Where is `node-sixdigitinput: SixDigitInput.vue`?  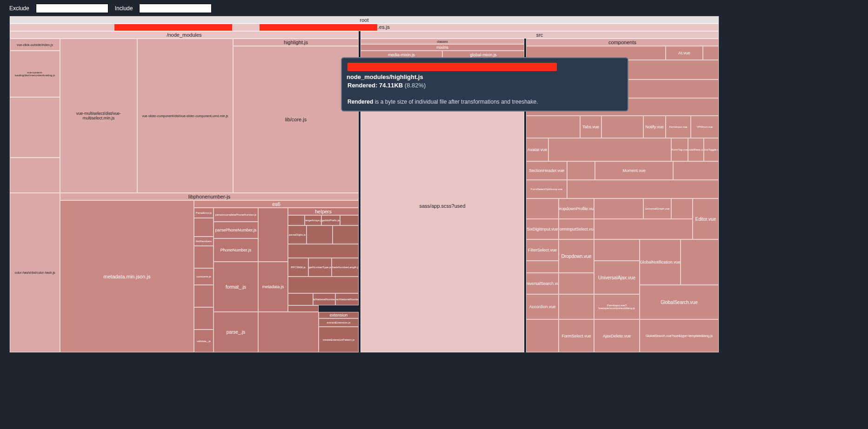 node-sixdigitinput: SixDigitInput.vue is located at coordinates (542, 229).